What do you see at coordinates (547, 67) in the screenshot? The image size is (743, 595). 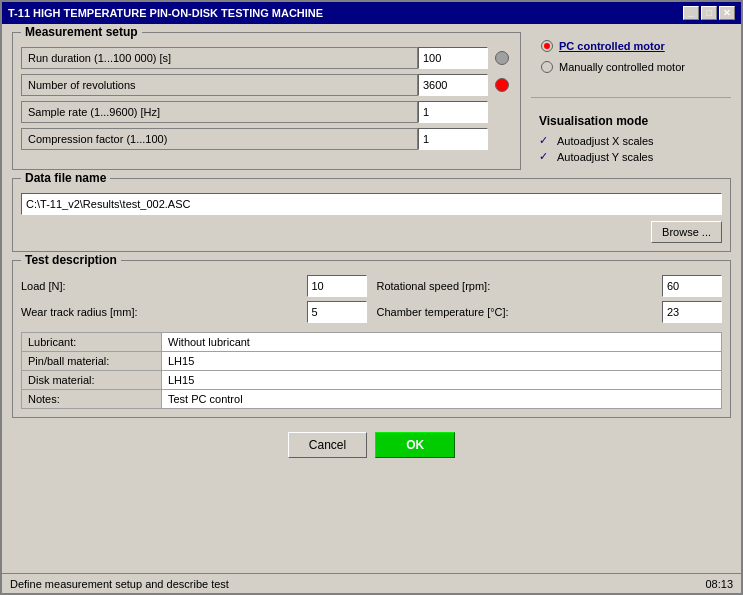 I see `manual-motor-radio` at bounding box center [547, 67].